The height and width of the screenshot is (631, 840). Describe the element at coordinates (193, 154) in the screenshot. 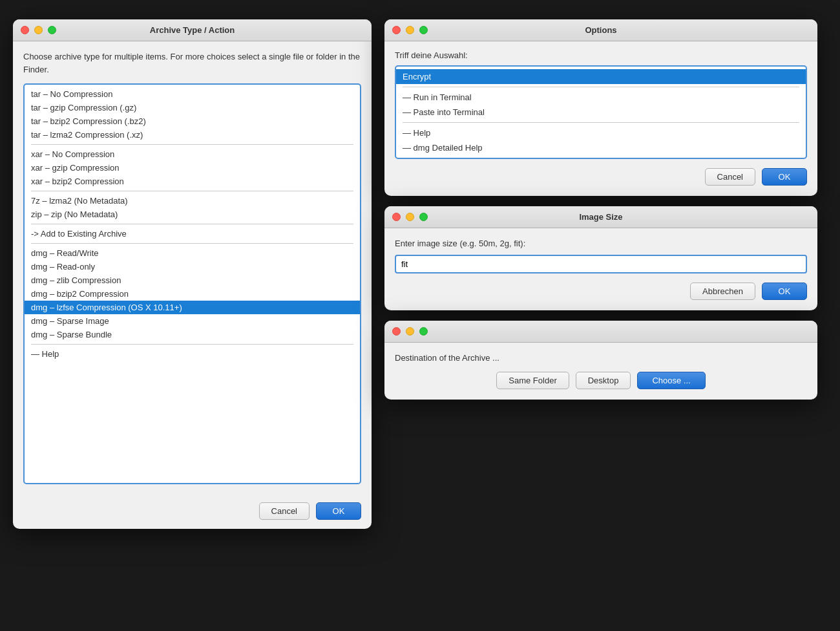

I see `list-item: xar – No Compression` at that location.